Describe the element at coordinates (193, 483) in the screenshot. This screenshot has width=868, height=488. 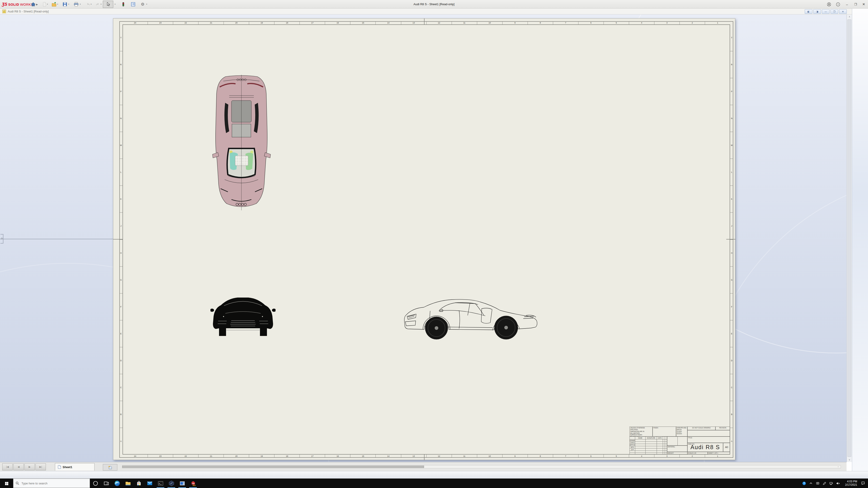
I see `taskbar-icon-solidworks-2021: SW2021` at that location.